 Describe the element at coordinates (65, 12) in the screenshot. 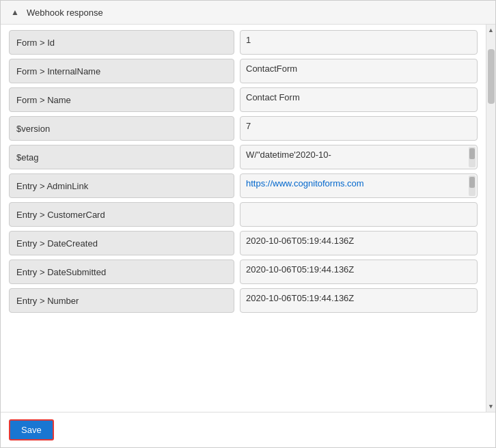

I see `panel-title: Webhook response` at that location.